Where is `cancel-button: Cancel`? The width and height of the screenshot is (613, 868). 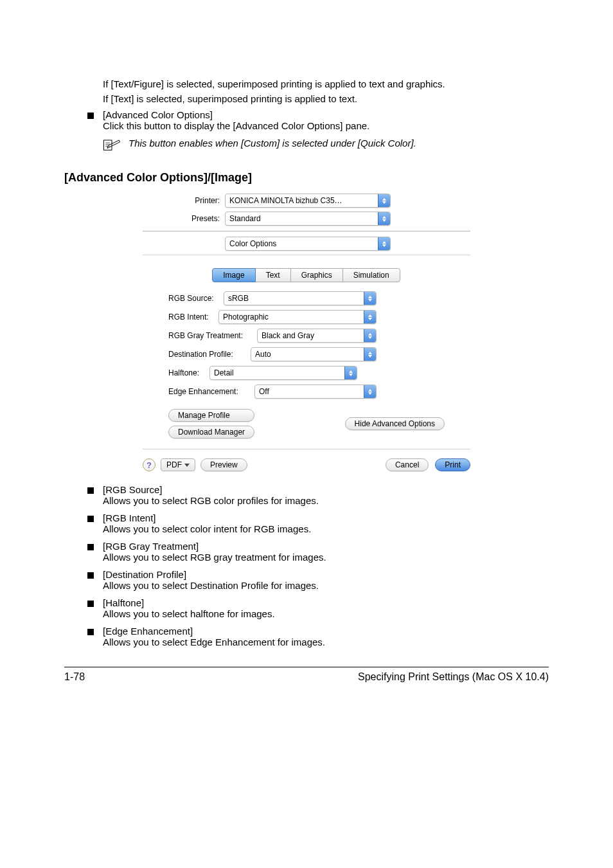 cancel-button: Cancel is located at coordinates (407, 465).